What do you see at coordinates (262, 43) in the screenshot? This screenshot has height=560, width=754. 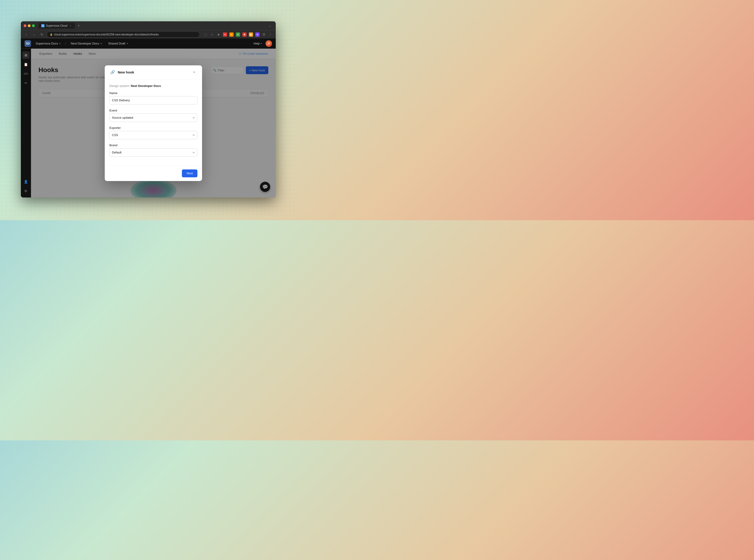 I see `header-right: Help ▾ JT` at bounding box center [262, 43].